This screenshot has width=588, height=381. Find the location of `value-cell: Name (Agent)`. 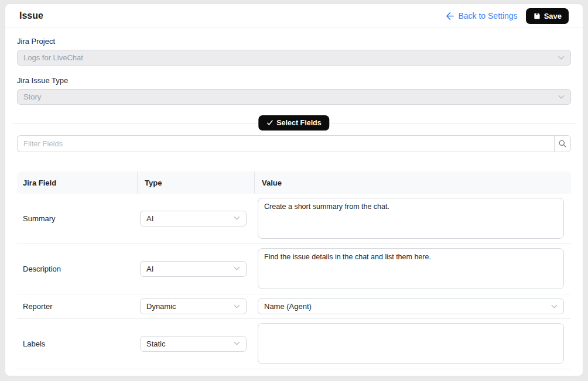

value-cell: Name (Agent) is located at coordinates (412, 307).